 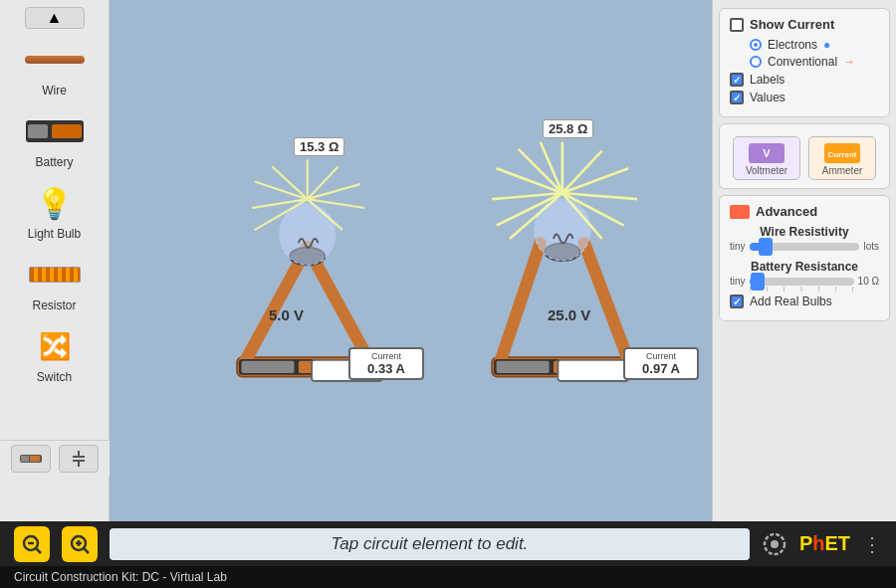 I want to click on left-current-box: Current 0.33 A, so click(x=386, y=364).